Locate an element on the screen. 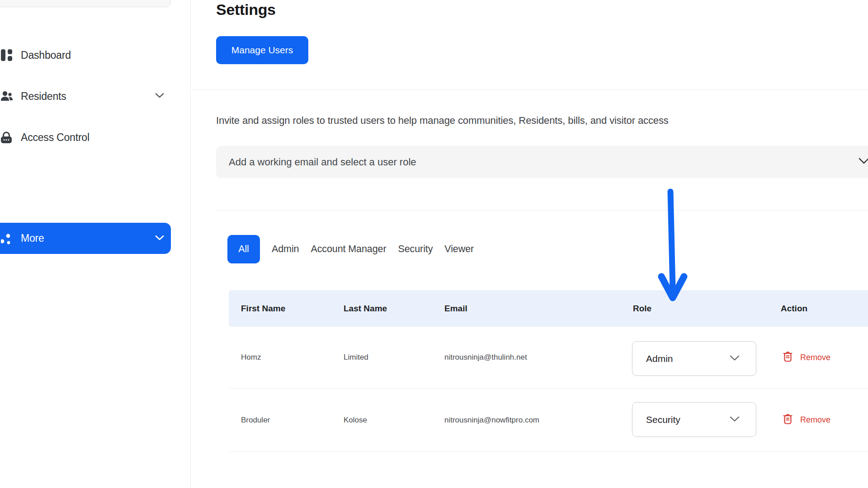 The height and width of the screenshot is (488, 868). tab-admin: Admin is located at coordinates (285, 249).